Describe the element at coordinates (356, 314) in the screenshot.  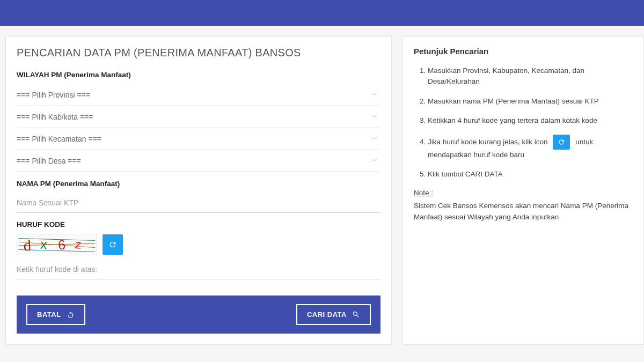
I see `search-icon` at that location.